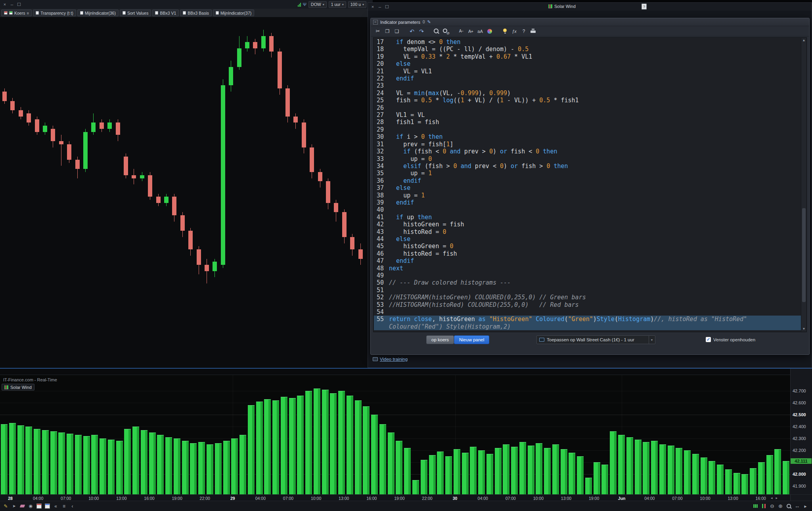 The height and width of the screenshot is (511, 812). Describe the element at coordinates (588, 254) in the screenshot. I see `code-line-46: 46 histoRed = fish` at that location.